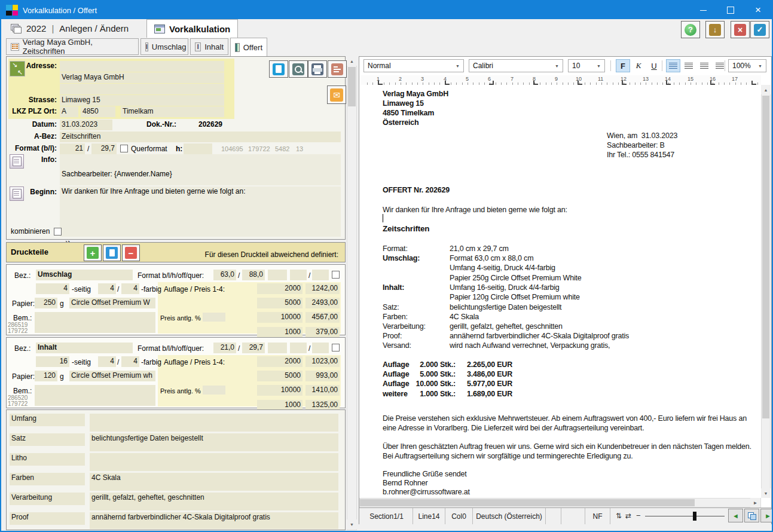  I want to click on detail-value-field: gerillt, gefalzt, geheftet, geschnitten, so click(214, 502).